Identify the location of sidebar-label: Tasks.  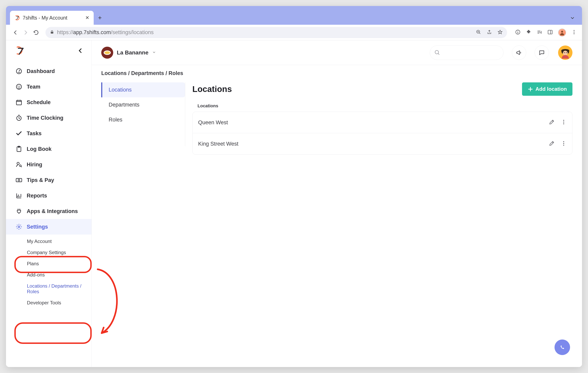
(34, 133).